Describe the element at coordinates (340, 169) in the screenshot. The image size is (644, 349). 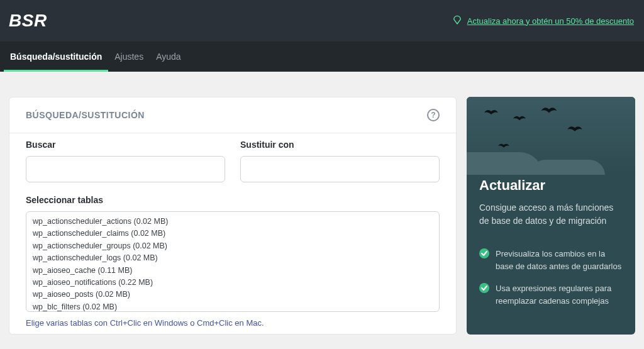
I see `replace-input` at that location.